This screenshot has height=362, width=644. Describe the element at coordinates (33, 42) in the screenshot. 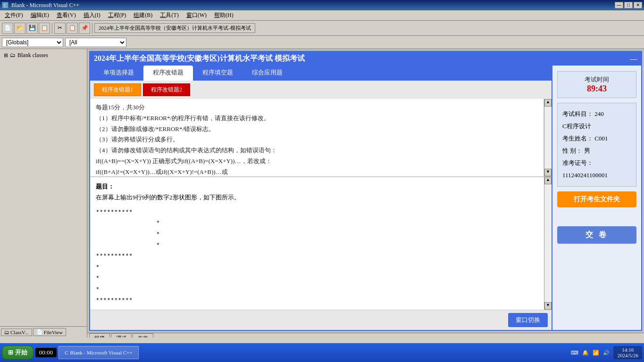

I see `globals-combo: [Globals]` at that location.